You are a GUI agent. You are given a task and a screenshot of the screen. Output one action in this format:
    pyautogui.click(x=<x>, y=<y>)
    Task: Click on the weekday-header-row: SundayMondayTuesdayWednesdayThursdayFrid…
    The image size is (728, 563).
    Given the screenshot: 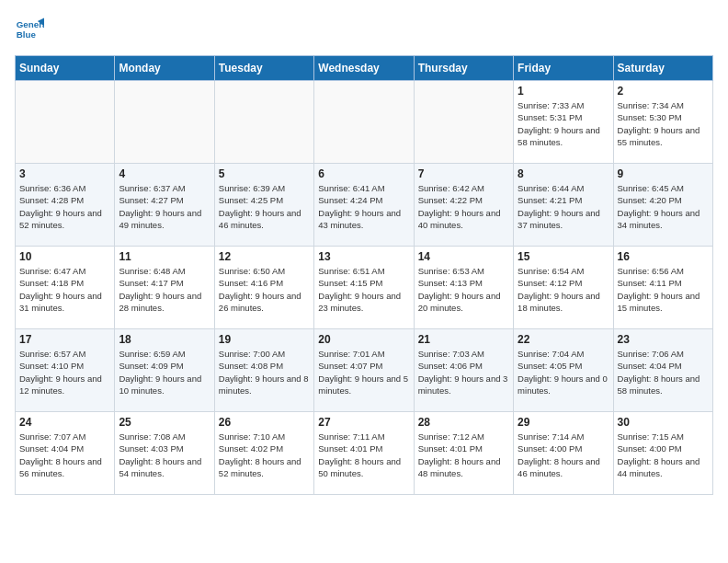 What is the action you would take?
    pyautogui.click(x=364, y=68)
    